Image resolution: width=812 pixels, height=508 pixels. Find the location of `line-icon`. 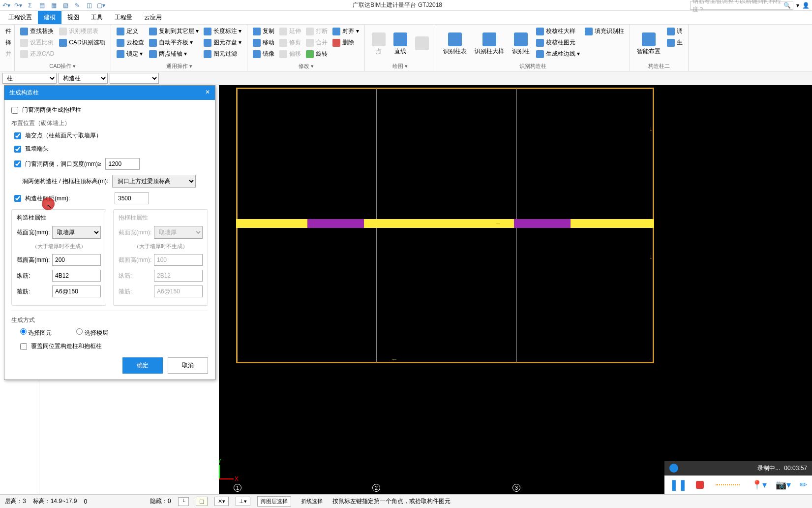

line-icon is located at coordinates (400, 39).